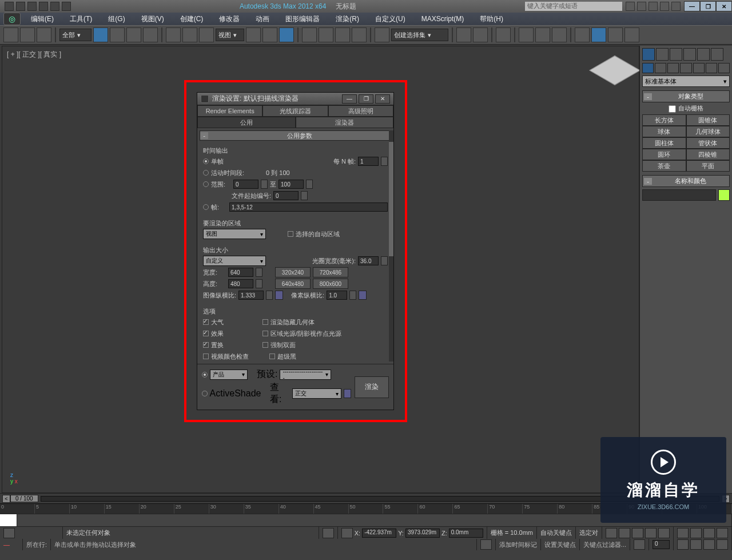 This screenshot has width=732, height=560. I want to click on production-radio, so click(205, 375).